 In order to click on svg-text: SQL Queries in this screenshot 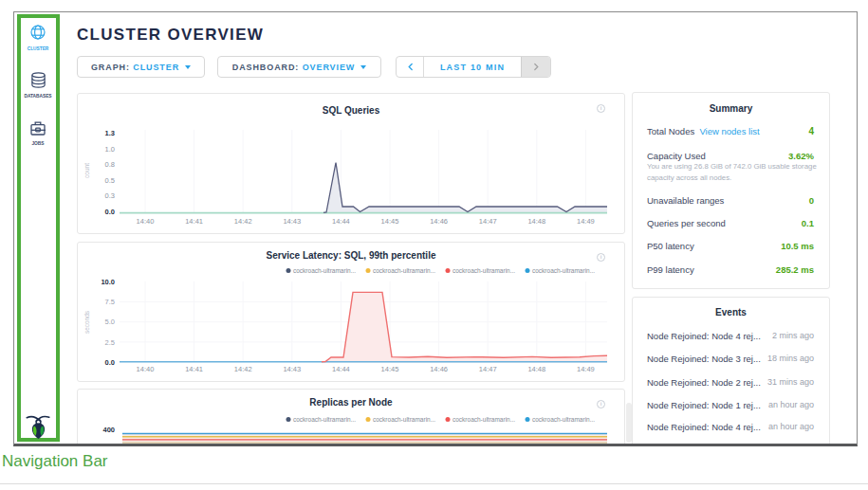, I will do `click(351, 110)`.